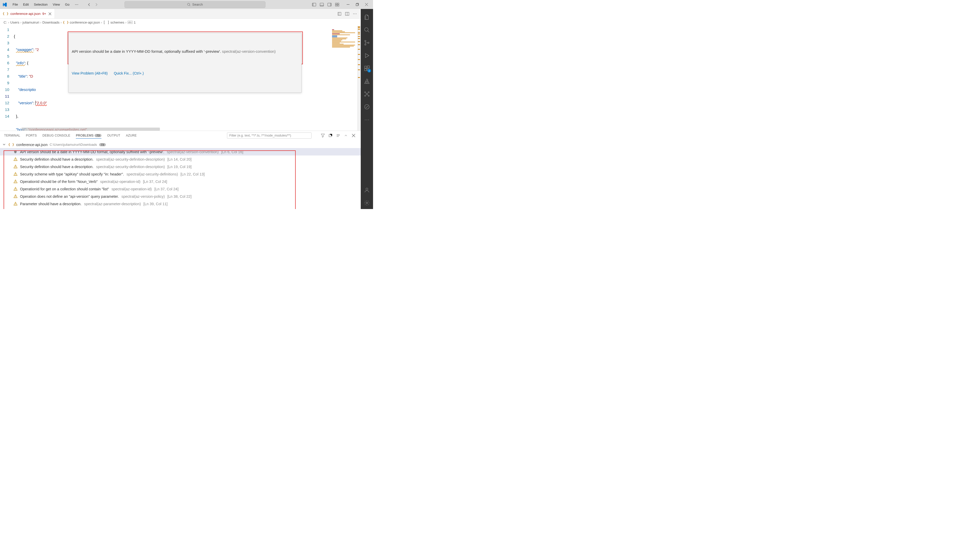 This screenshot has height=551, width=980. Describe the element at coordinates (180, 144) in the screenshot. I see `problems-file-group: { } conference-api.json C:\Users\juliamu…` at that location.